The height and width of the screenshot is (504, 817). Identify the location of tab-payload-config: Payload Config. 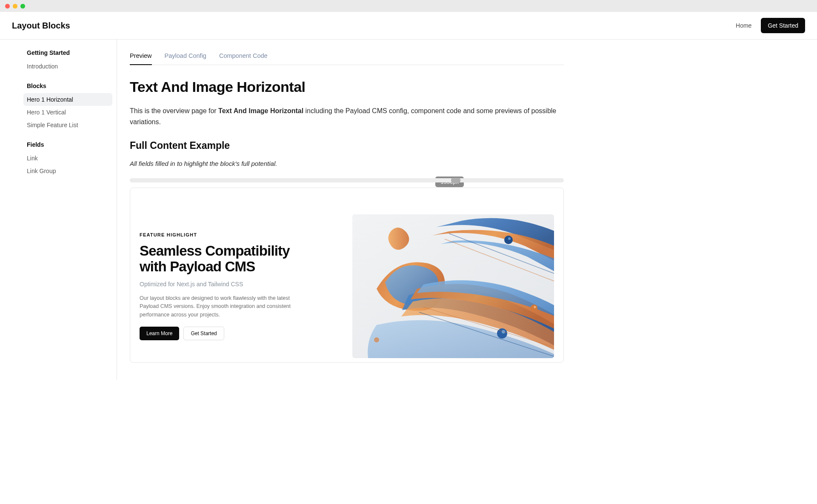
(186, 57).